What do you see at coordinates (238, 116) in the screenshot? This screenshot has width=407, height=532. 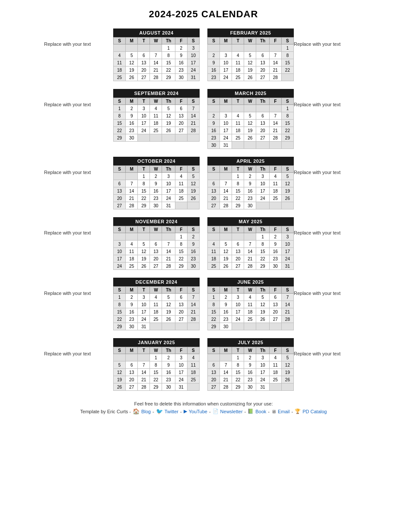 I see `cal-right-1-day-1-2: 4` at bounding box center [238, 116].